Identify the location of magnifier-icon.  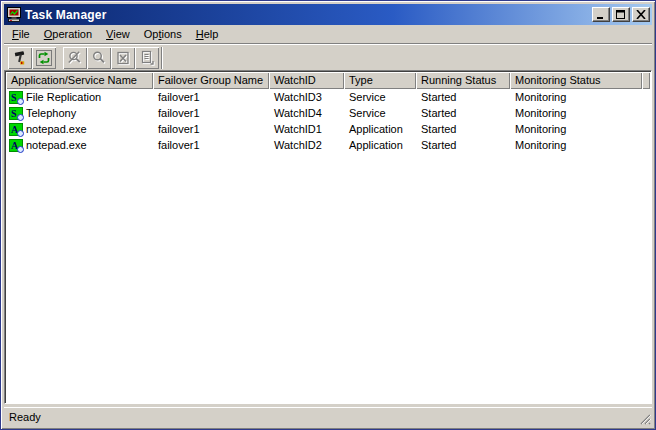
(99, 58).